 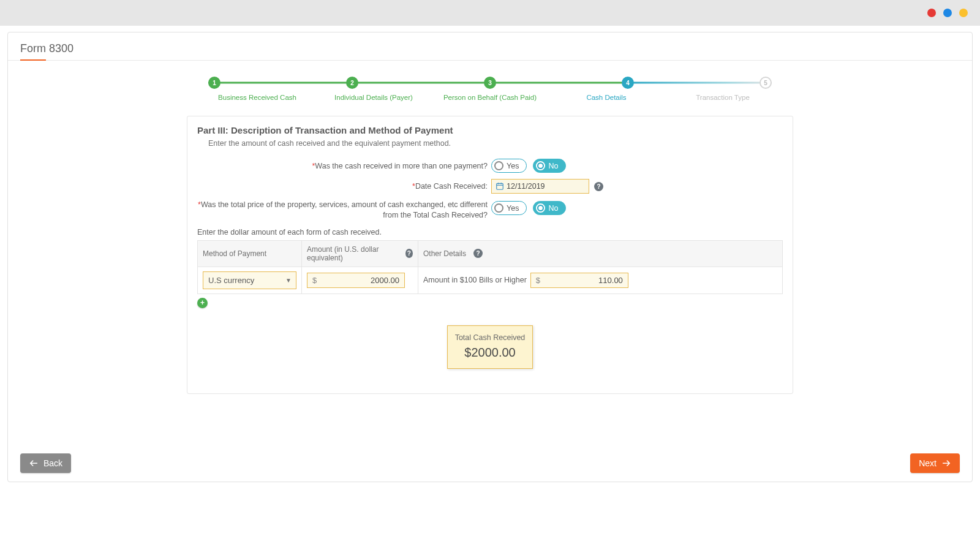 What do you see at coordinates (490, 232) in the screenshot?
I see `row-instruction: Enter the dollar amount of each form of …` at bounding box center [490, 232].